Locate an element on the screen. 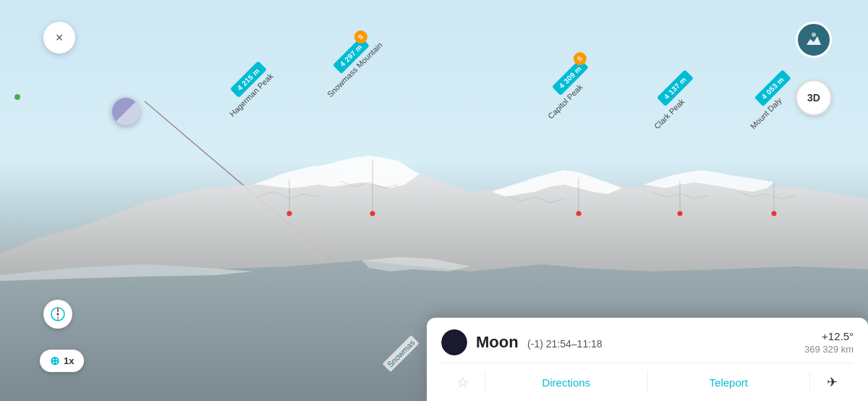 The image size is (868, 401). close-button: × is located at coordinates (59, 38).